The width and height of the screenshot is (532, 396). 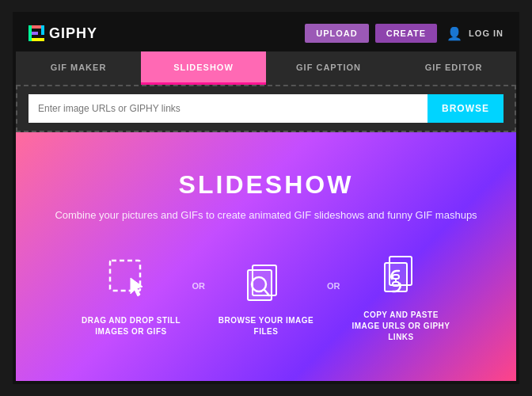 What do you see at coordinates (466, 109) in the screenshot?
I see `browse-button: BROWSE` at bounding box center [466, 109].